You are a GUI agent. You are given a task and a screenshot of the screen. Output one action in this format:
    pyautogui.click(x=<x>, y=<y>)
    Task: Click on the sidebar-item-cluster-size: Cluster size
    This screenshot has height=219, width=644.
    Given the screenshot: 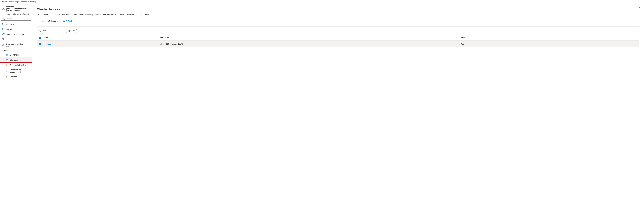 What is the action you would take?
    pyautogui.click(x=16, y=55)
    